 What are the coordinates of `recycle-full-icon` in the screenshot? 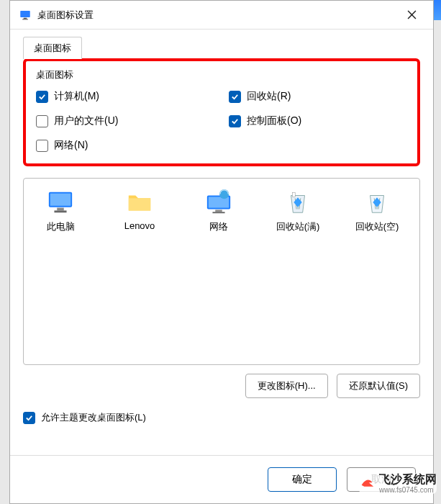 It's located at (298, 202).